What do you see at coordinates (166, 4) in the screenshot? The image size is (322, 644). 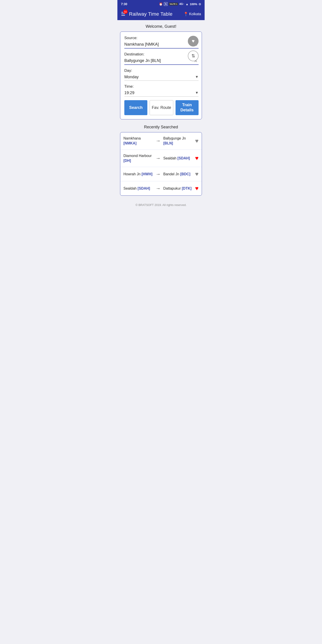 I see `nfc-icon: N` at bounding box center [166, 4].